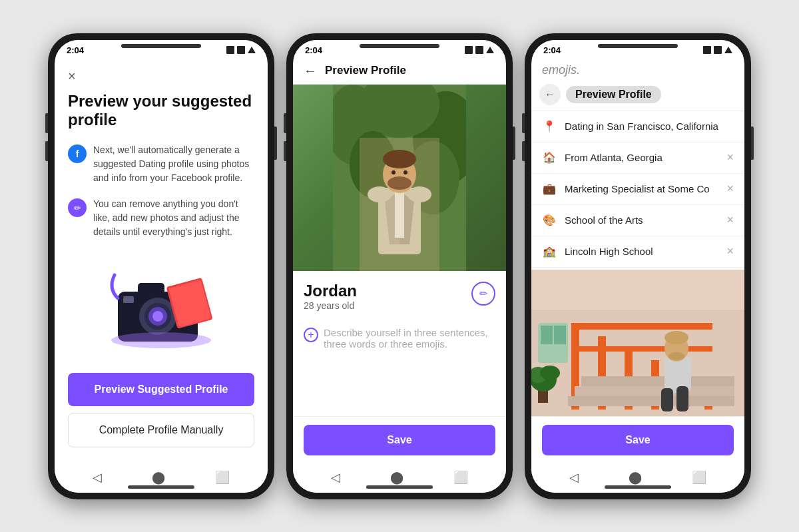 The image size is (799, 532). Describe the element at coordinates (400, 178) in the screenshot. I see `profile-photo-svg` at that location.